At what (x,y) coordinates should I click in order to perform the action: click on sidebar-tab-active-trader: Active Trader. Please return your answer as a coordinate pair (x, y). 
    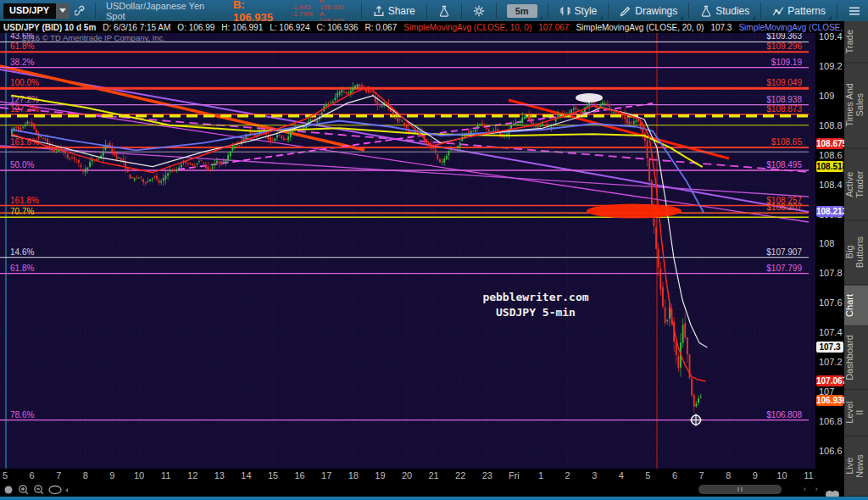
    Looking at the image, I should click on (856, 185).